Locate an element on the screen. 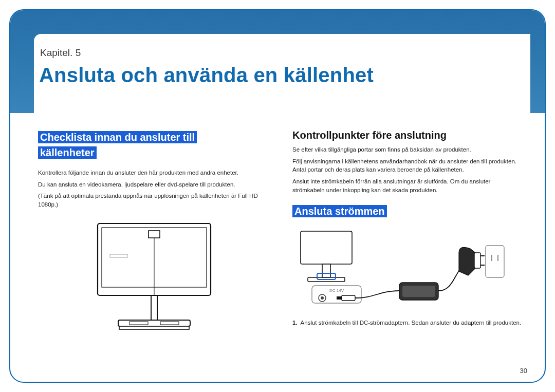  power-illustration: DC 14V is located at coordinates (408, 269).